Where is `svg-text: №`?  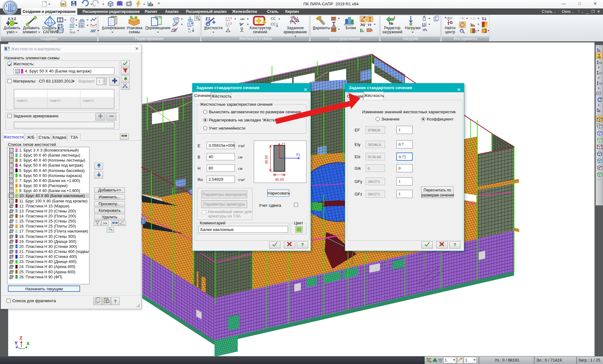
svg-text: № is located at coordinates (430, 361).